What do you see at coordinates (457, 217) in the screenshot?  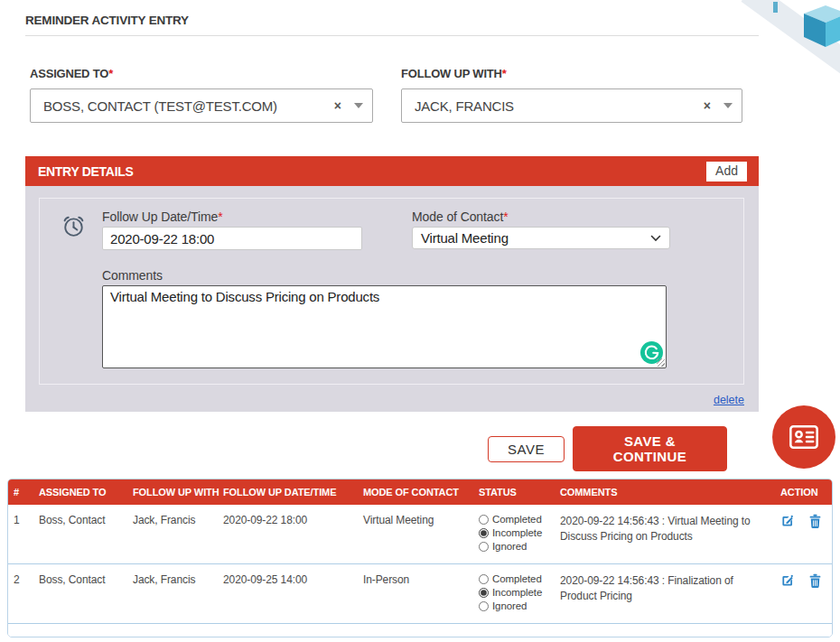 I see `mode-of-contact-label-text: Mode of Contact` at bounding box center [457, 217].